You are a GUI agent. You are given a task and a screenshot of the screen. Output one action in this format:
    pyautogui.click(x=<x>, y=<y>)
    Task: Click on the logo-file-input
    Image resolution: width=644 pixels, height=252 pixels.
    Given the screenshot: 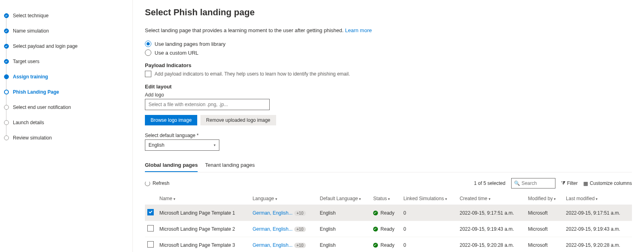 What is the action you would take?
    pyautogui.click(x=207, y=104)
    